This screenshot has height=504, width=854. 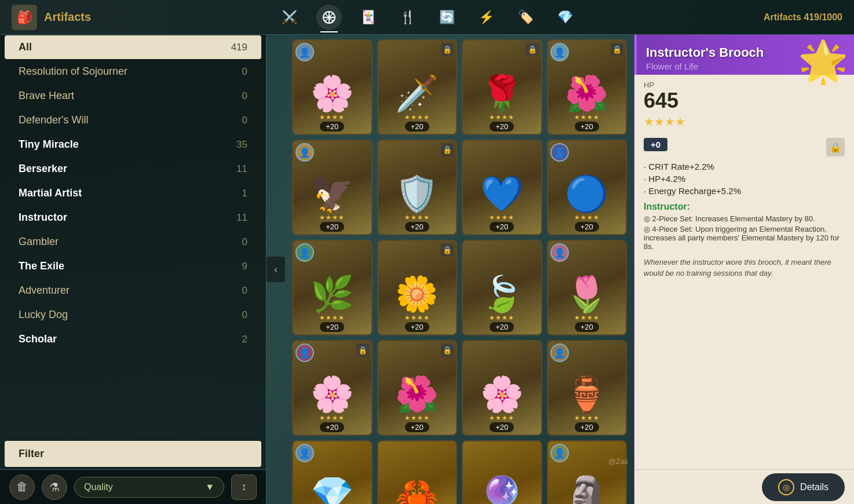 What do you see at coordinates (133, 72) in the screenshot?
I see `sidebar-item: Resolution of Sojourner 0` at bounding box center [133, 72].